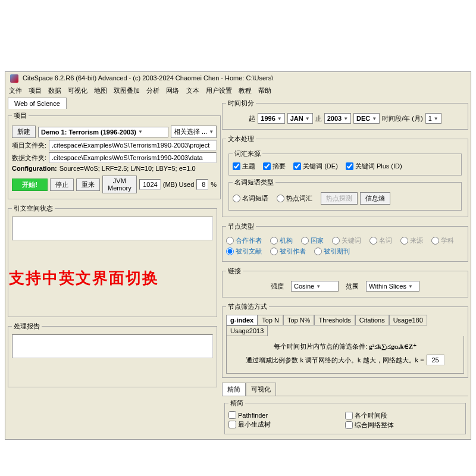  I want to click on tab-prune: 精简, so click(234, 389).